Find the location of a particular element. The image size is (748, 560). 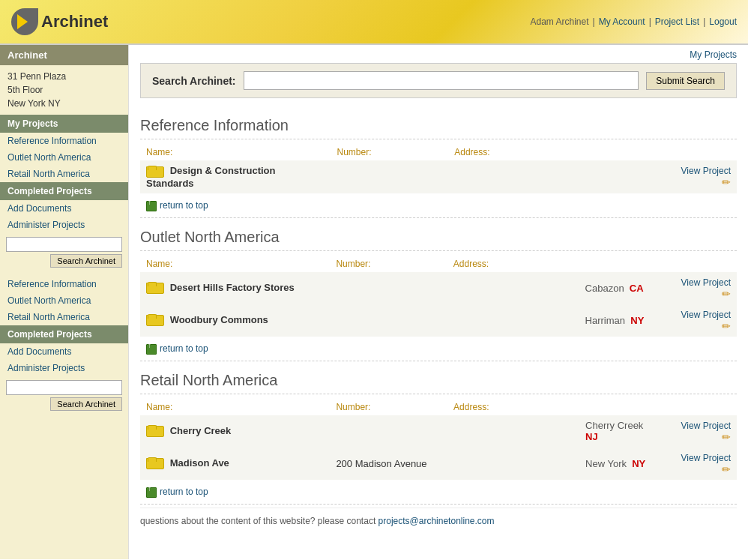

retail-project1-address is located at coordinates (513, 432).